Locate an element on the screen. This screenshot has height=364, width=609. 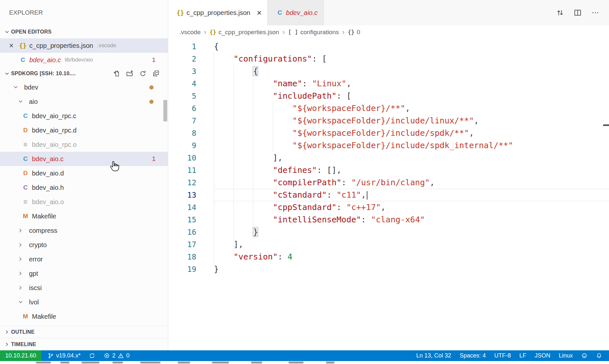
code-line-6: 6 "${workspaceFolder}/**", is located at coordinates (389, 108).